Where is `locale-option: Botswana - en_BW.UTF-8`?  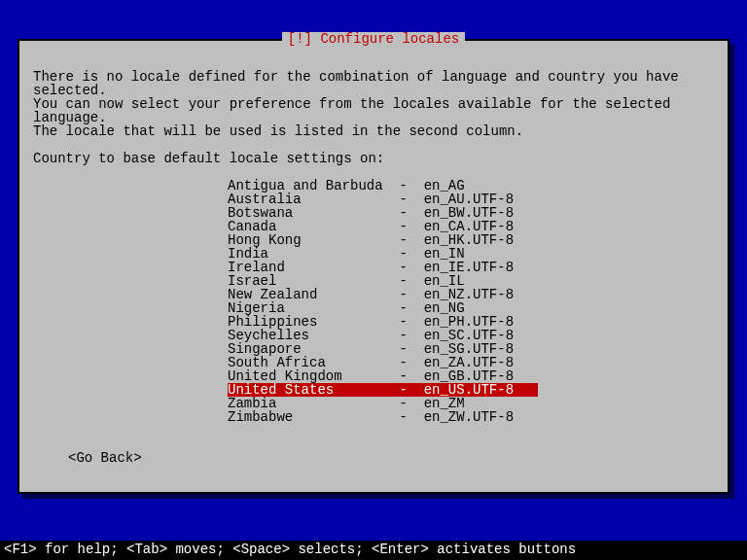
locale-option: Botswana - en_BW.UTF-8 is located at coordinates (471, 213).